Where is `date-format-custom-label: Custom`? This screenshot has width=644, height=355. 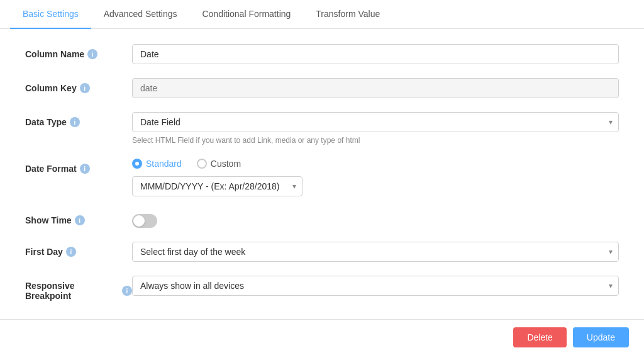
date-format-custom-label: Custom is located at coordinates (226, 164).